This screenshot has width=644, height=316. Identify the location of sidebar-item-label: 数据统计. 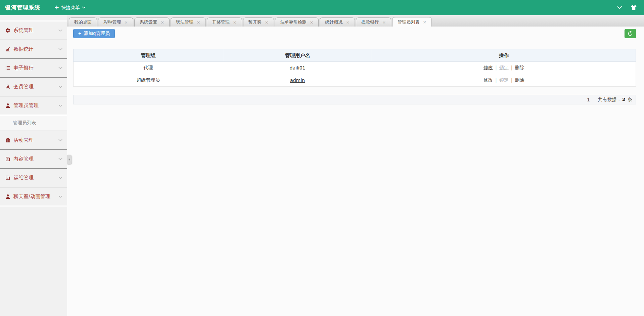
(36, 49).